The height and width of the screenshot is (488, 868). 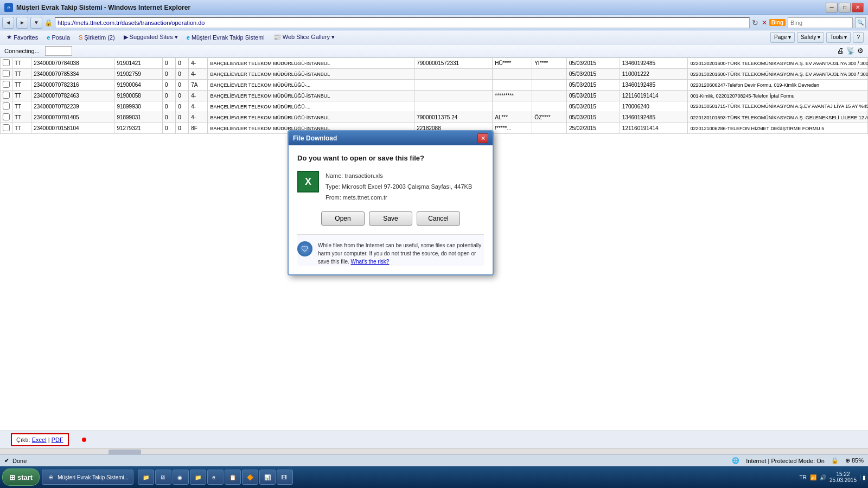 What do you see at coordinates (226, 37) in the screenshot?
I see `musteri-evrak-fav: e Müşteri Evrak Takip Sistemi` at bounding box center [226, 37].